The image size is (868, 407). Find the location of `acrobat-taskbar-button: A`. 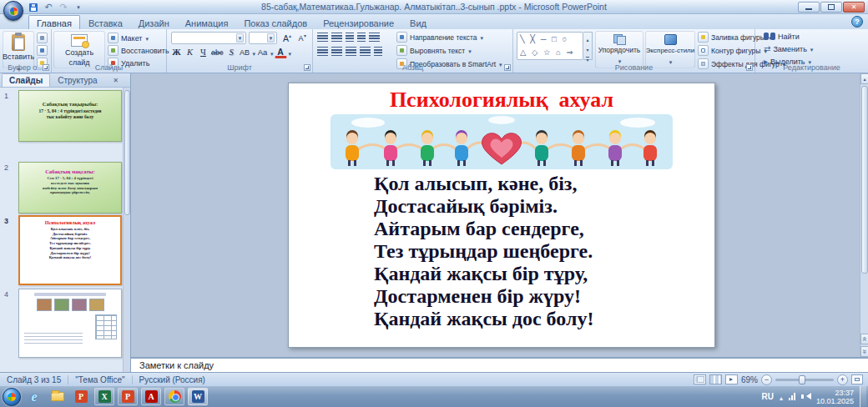

acrobat-taskbar-button: A is located at coordinates (151, 397).